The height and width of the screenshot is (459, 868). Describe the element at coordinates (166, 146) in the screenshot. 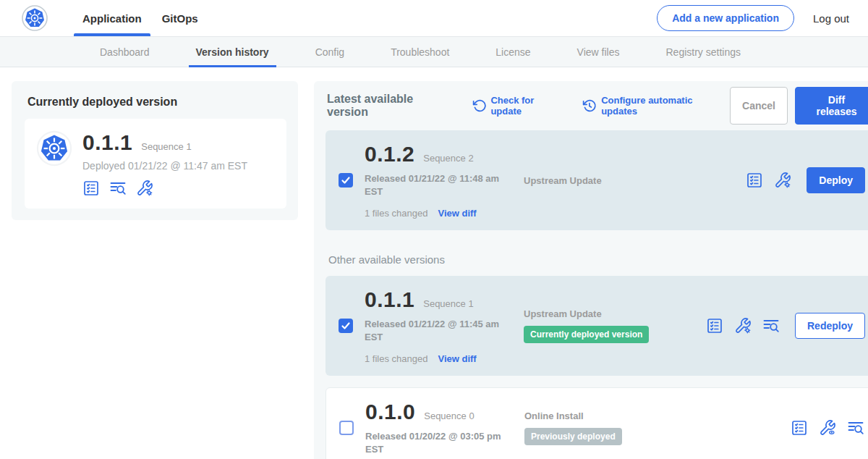

I see `deployed-sequence: Sequence 1` at that location.